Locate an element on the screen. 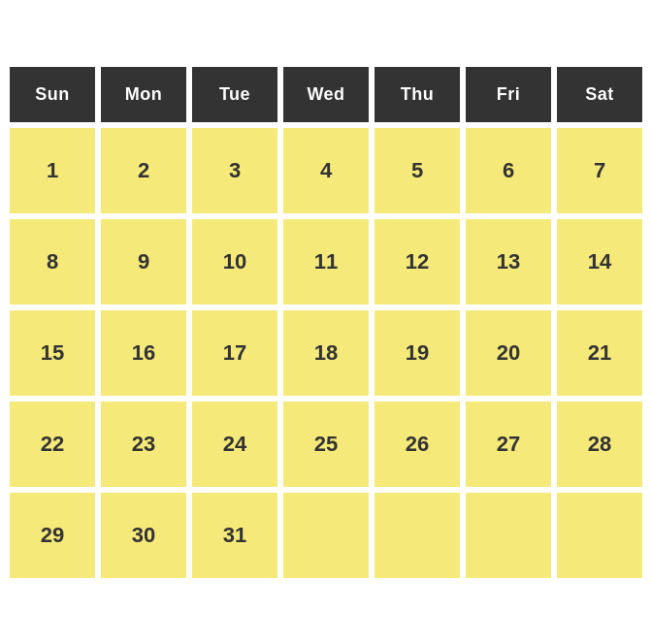  day-10: 10 is located at coordinates (235, 262).